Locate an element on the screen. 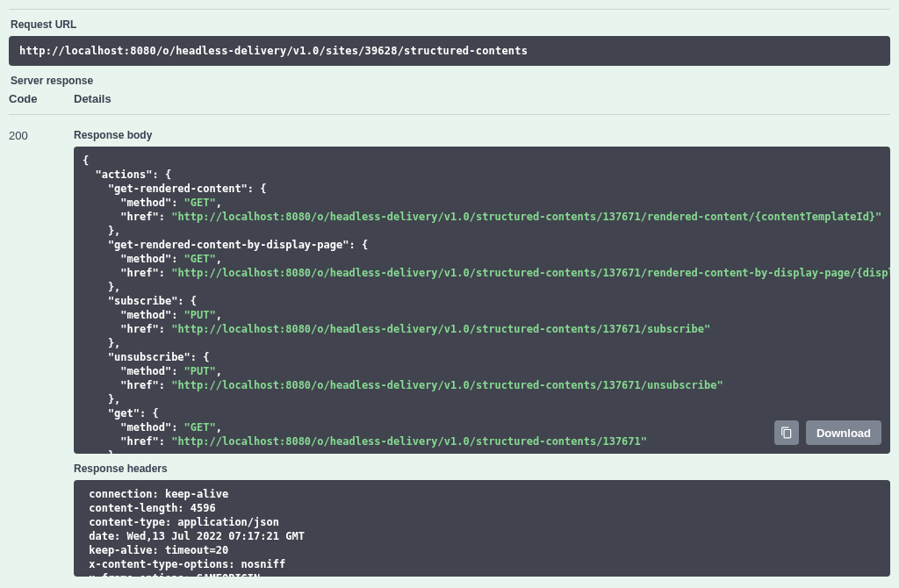 Image resolution: width=899 pixels, height=588 pixels. details-column-header: Details is located at coordinates (93, 98).